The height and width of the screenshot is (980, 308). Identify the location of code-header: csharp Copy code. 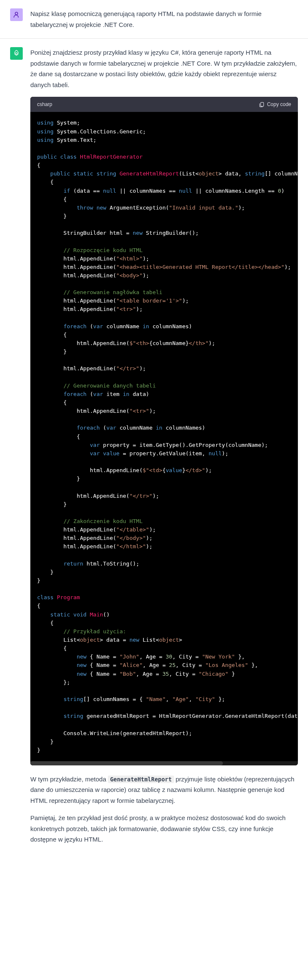
(164, 104).